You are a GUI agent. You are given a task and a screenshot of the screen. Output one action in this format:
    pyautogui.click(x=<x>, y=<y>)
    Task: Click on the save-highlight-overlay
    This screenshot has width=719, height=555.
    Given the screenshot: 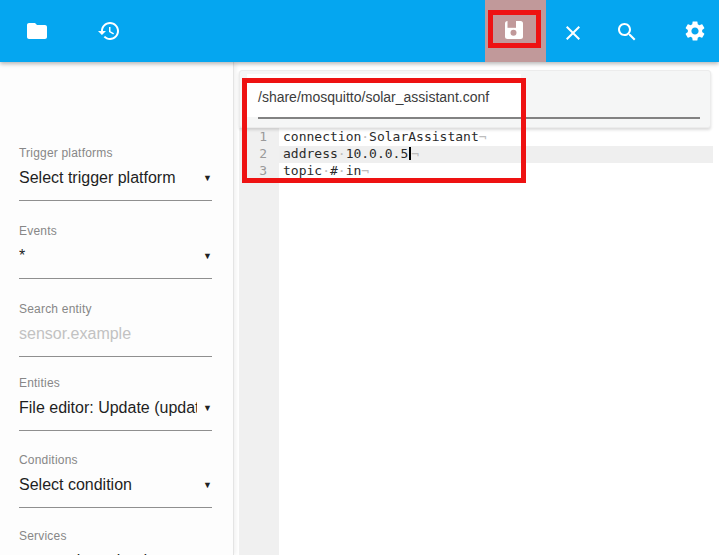 What is the action you would take?
    pyautogui.click(x=516, y=31)
    